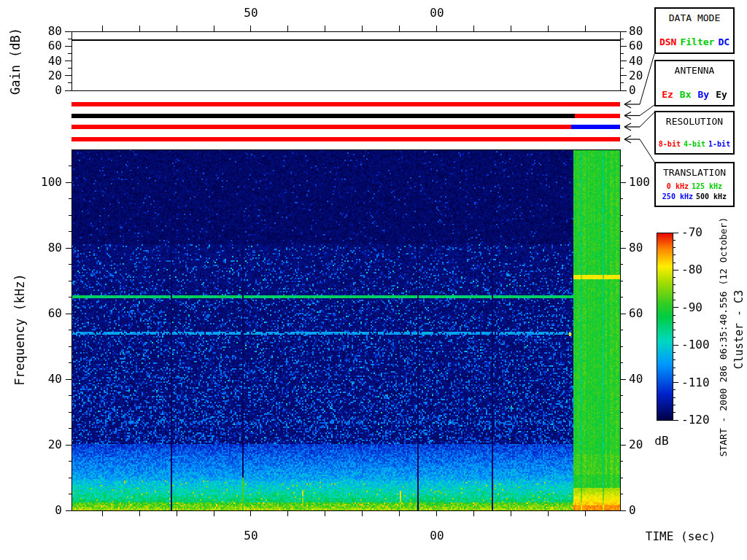  I want to click on colorbar, so click(665, 327).